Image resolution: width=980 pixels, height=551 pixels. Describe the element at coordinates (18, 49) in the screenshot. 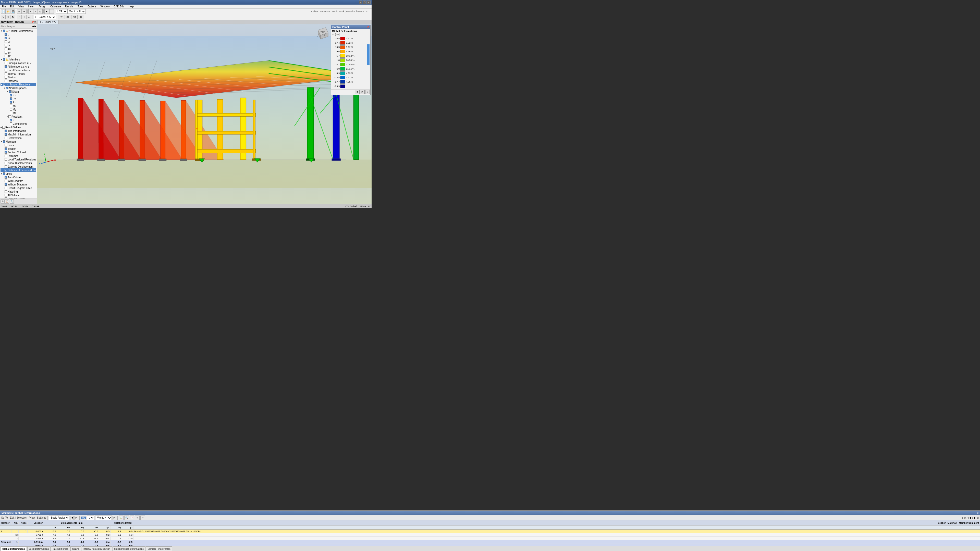

I see `tree-phix: φx` at that location.